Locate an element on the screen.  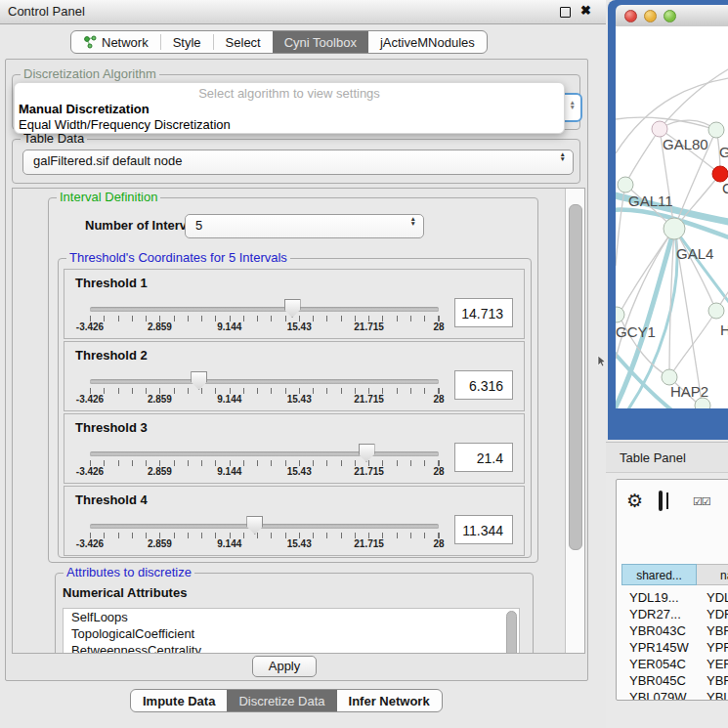
table-panel-titlebar: Table Panel is located at coordinates (666, 457).